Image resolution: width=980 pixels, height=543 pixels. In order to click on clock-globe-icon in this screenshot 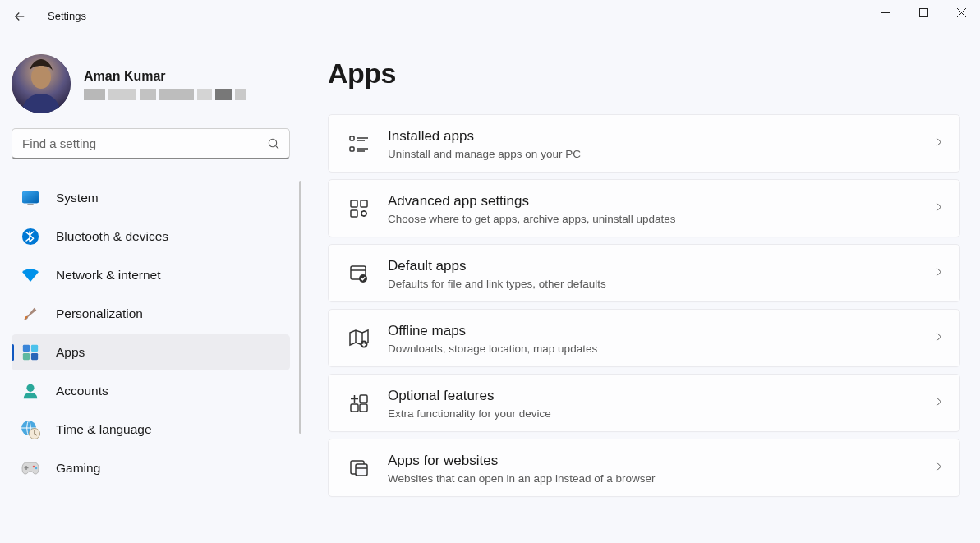, I will do `click(30, 430)`.